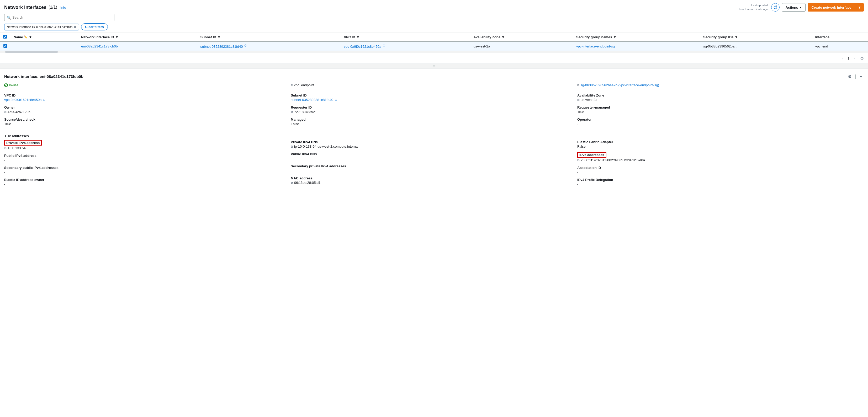 The width and height of the screenshot is (868, 417). I want to click on select-all-checkbox, so click(5, 37).